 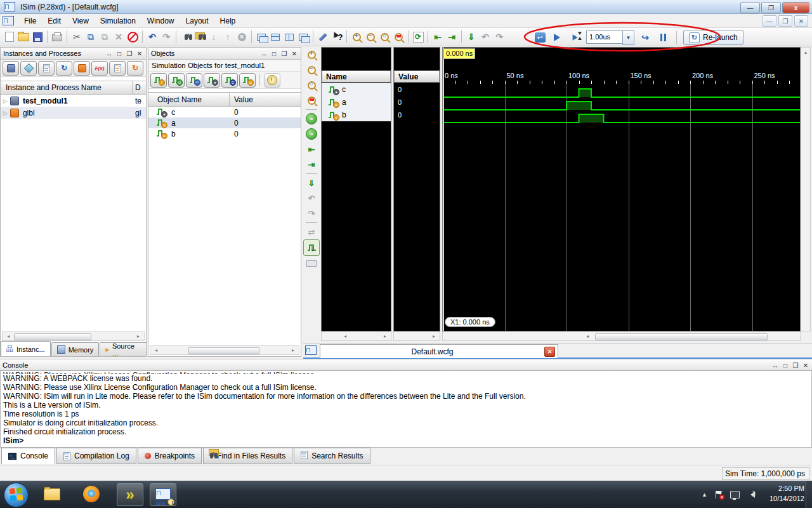 I want to click on filter-internal-button: ●, so click(x=212, y=80).